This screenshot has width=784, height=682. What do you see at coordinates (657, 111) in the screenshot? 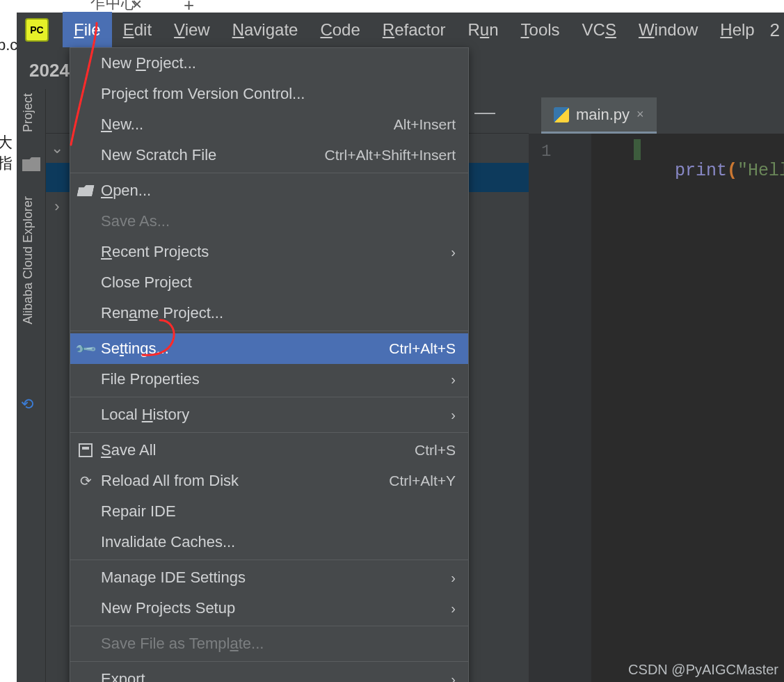
I see `editor-tabbar: main.py ×` at bounding box center [657, 111].